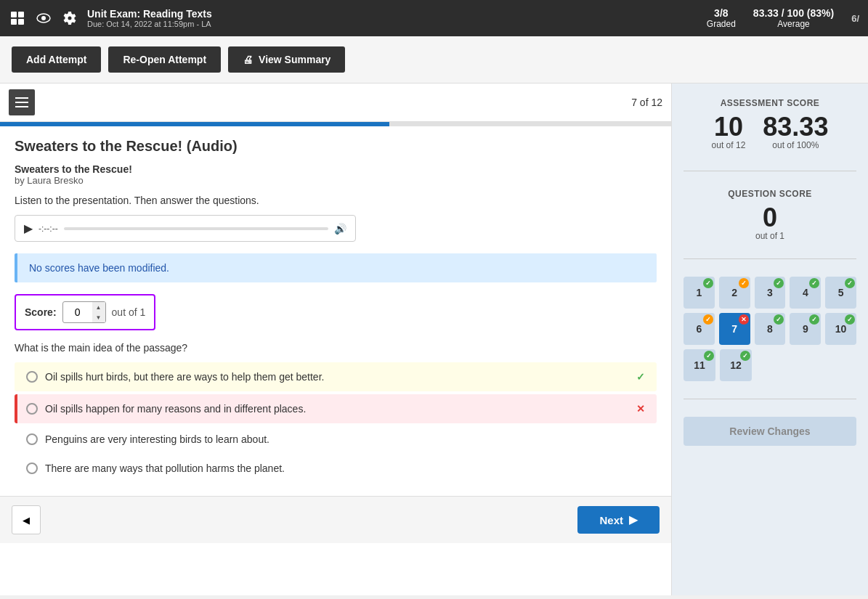 The image size is (868, 599). I want to click on graded-label: Graded, so click(721, 24).